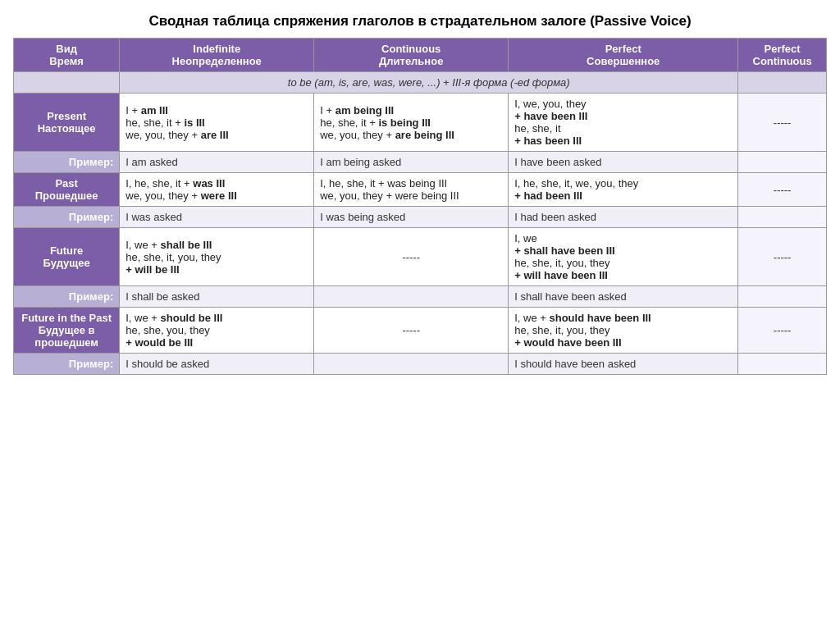  What do you see at coordinates (217, 258) in the screenshot?
I see `future-indefinite: I, we + shall be III he, she, it, you, t…` at bounding box center [217, 258].